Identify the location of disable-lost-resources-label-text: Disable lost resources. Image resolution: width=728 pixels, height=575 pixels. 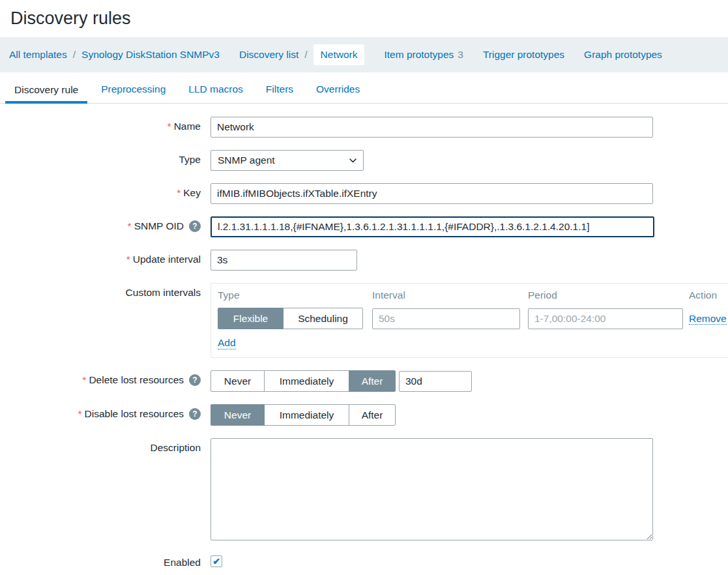
(134, 414).